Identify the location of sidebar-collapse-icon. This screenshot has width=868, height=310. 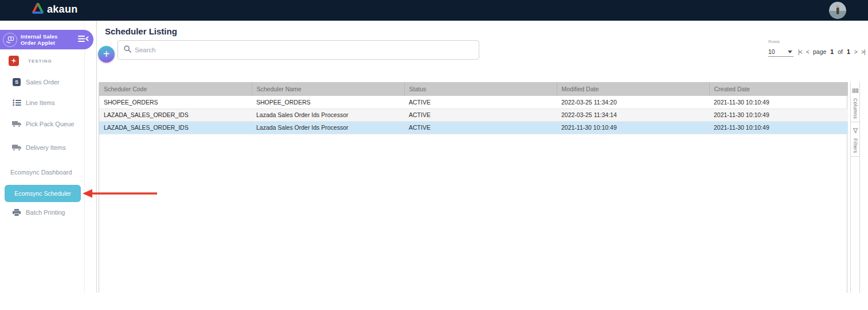
(84, 40).